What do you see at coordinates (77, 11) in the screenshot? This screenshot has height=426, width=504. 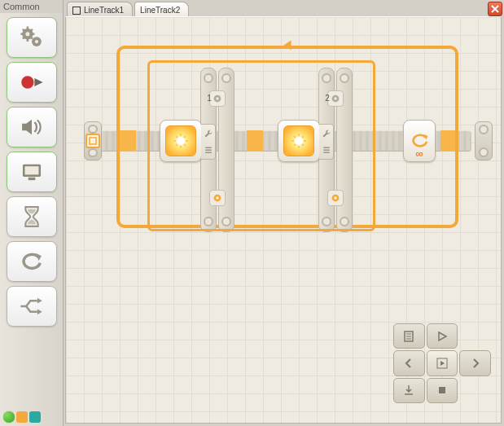 I see `tab-file-icon` at bounding box center [77, 11].